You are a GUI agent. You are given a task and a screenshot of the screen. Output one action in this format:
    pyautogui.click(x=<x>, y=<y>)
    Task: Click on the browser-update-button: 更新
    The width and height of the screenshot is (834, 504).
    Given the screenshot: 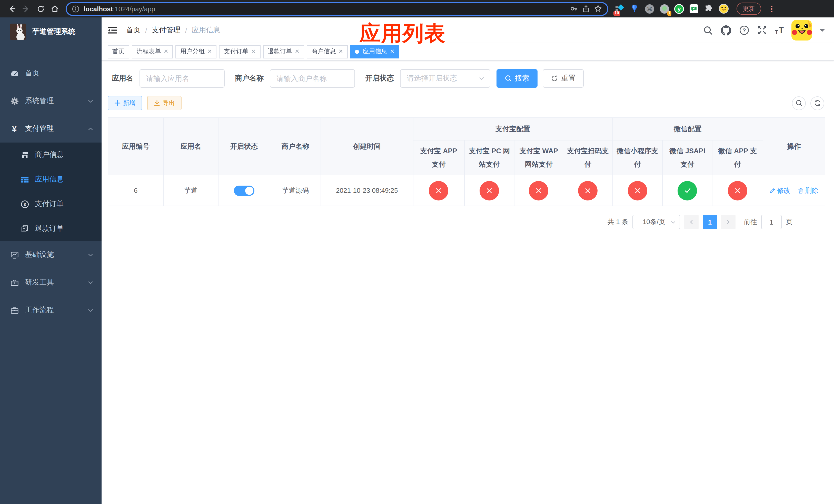 What is the action you would take?
    pyautogui.click(x=749, y=9)
    